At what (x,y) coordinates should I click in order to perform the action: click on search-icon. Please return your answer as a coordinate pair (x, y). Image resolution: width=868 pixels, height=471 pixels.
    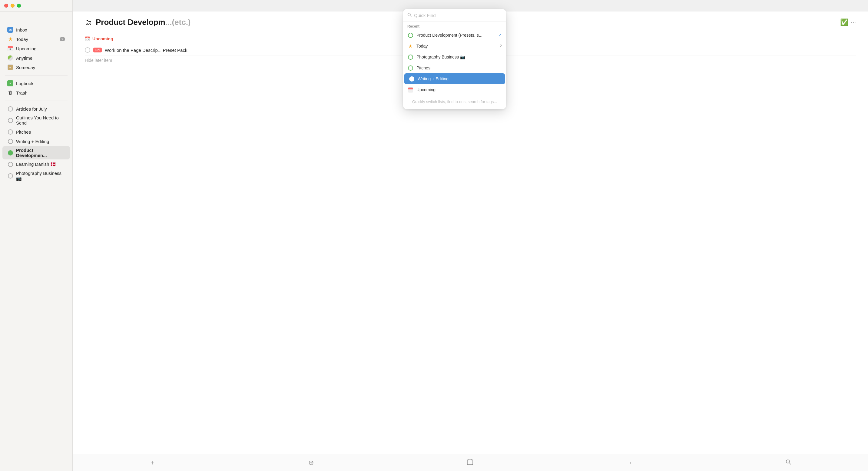
    Looking at the image, I should click on (409, 16).